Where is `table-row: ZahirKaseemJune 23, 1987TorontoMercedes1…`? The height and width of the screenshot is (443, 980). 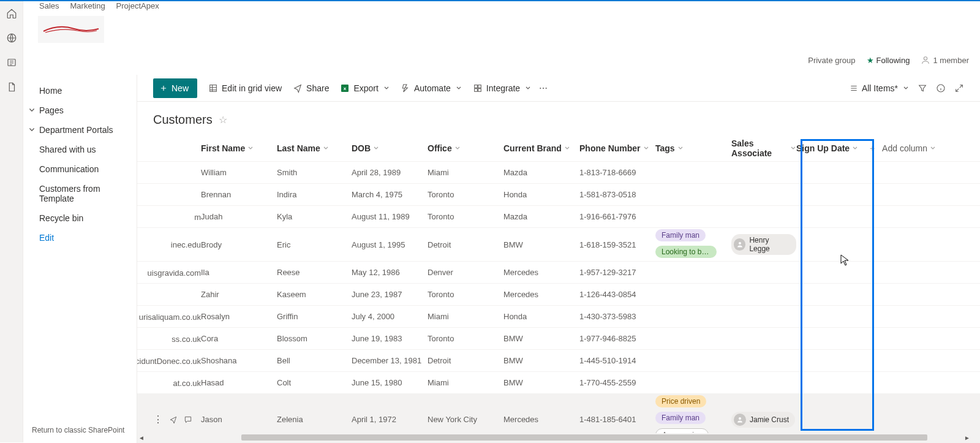 table-row: ZahirKaseemJune 23, 1987TorontoMercedes1… is located at coordinates (559, 294).